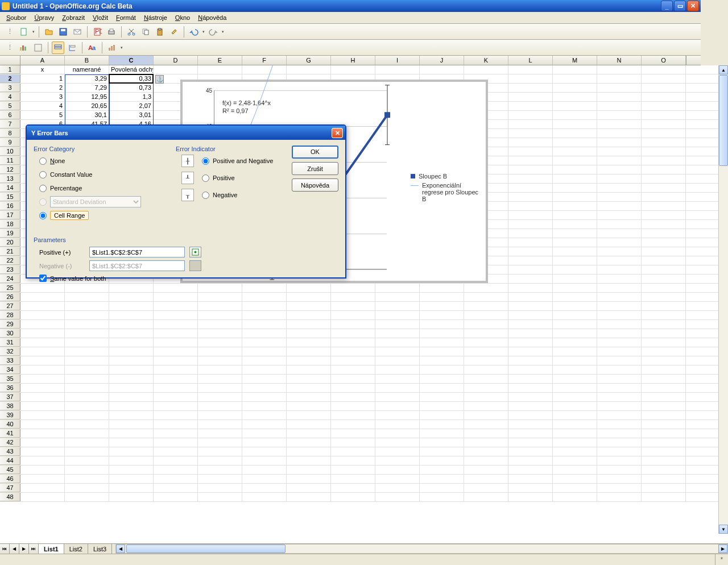 The width and height of the screenshot is (728, 565). Describe the element at coordinates (10, 206) in the screenshot. I see `row-header: 16` at that location.